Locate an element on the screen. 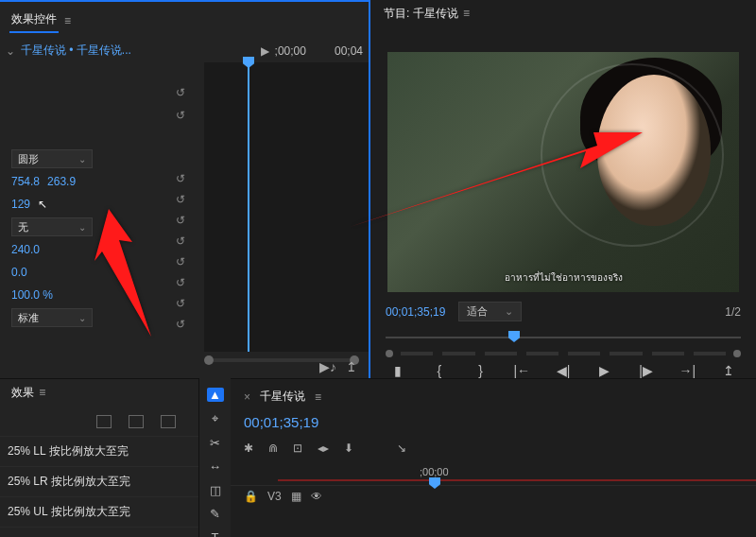 Image resolution: width=756 pixels, height=537 pixels. go-to-out-button: →| is located at coordinates (687, 371).